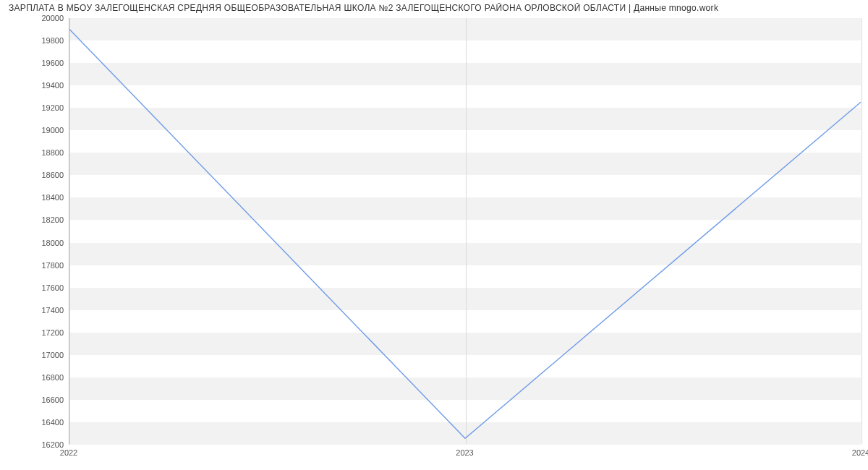 The width and height of the screenshot is (868, 470). I want to click on y-tick-label: 18600, so click(42, 175).